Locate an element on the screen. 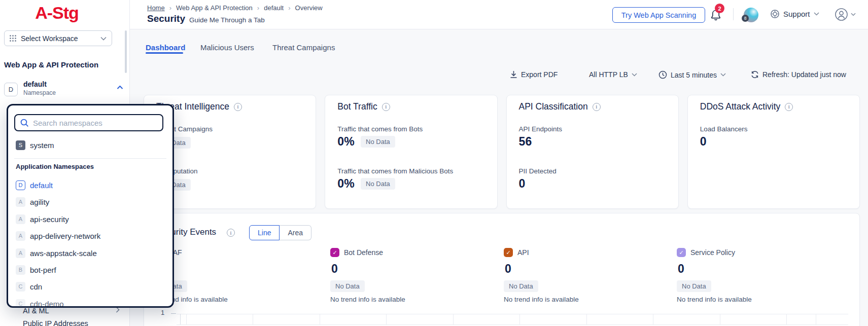 This screenshot has width=868, height=326. legend-label: Bot Defense is located at coordinates (363, 252).